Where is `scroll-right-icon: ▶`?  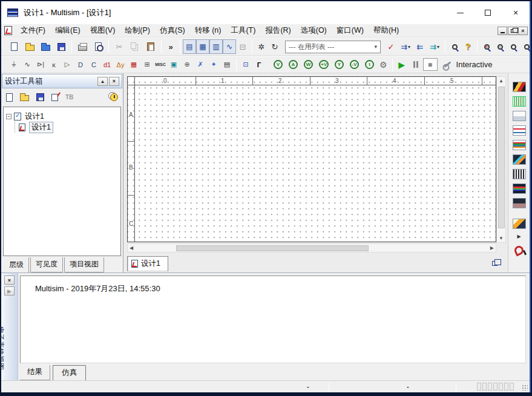
scroll-right-icon: ▶ is located at coordinates (492, 248).